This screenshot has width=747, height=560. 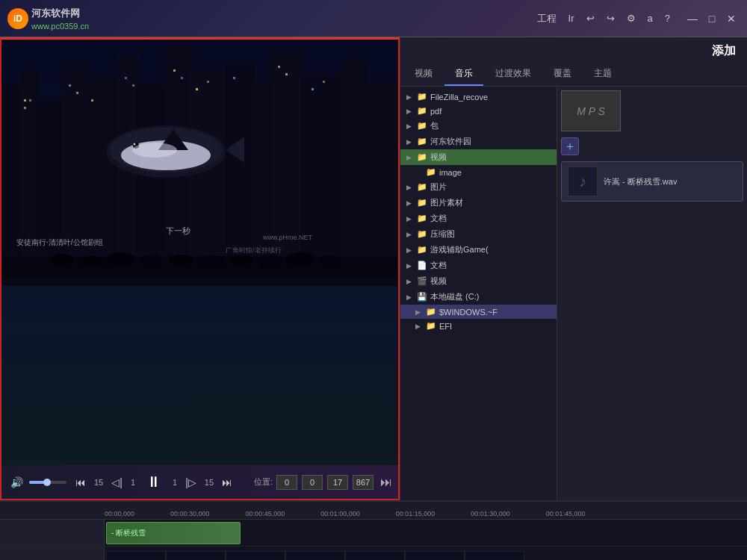 What do you see at coordinates (692, 19) in the screenshot?
I see `minimize-button: —` at bounding box center [692, 19].